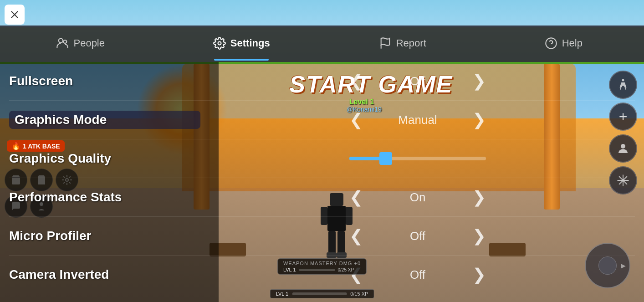 Image resolution: width=644 pixels, height=302 pixels. I want to click on tab-report: Report, so click(403, 43).